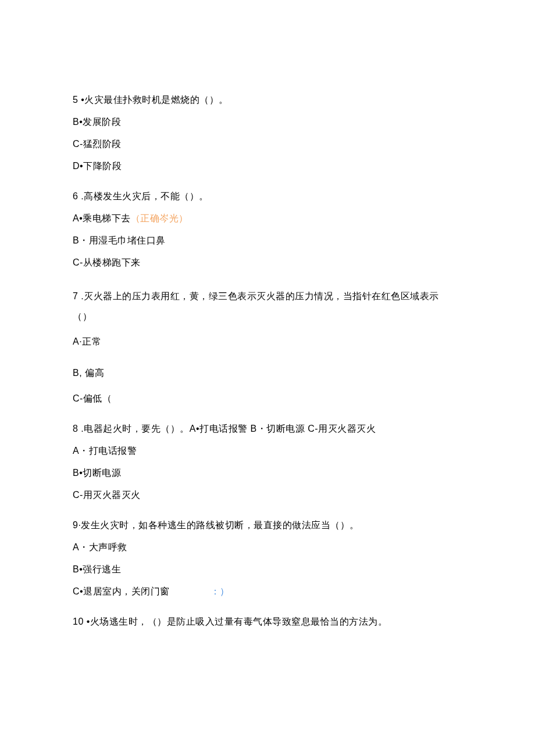 The width and height of the screenshot is (535, 756). Describe the element at coordinates (263, 373) in the screenshot. I see `option: B, 偏高` at that location.